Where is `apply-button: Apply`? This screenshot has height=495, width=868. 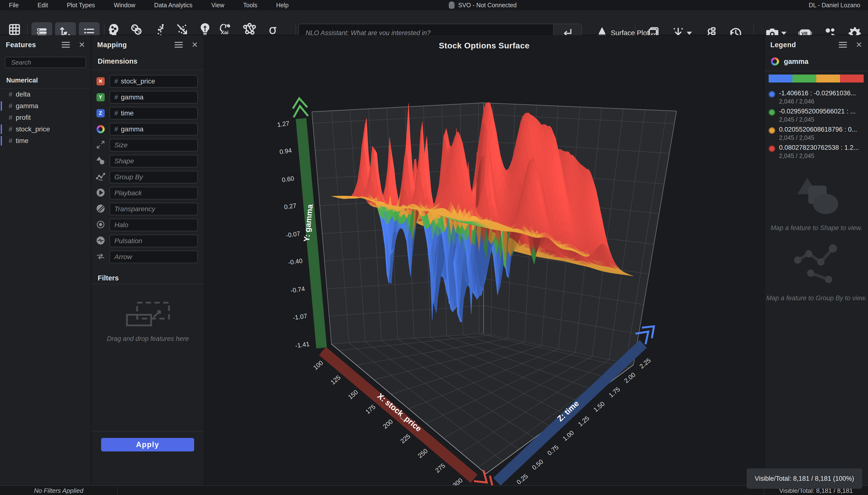 apply-button: Apply is located at coordinates (147, 445).